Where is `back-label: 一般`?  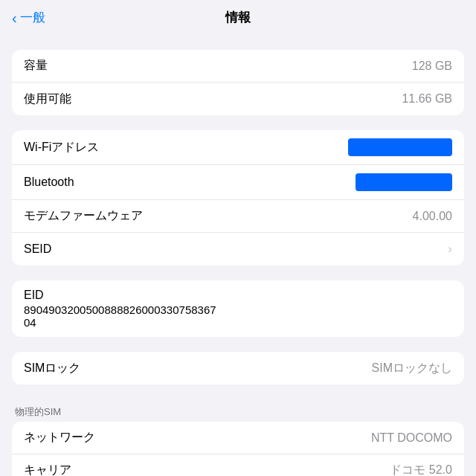 back-label: 一般 is located at coordinates (33, 18).